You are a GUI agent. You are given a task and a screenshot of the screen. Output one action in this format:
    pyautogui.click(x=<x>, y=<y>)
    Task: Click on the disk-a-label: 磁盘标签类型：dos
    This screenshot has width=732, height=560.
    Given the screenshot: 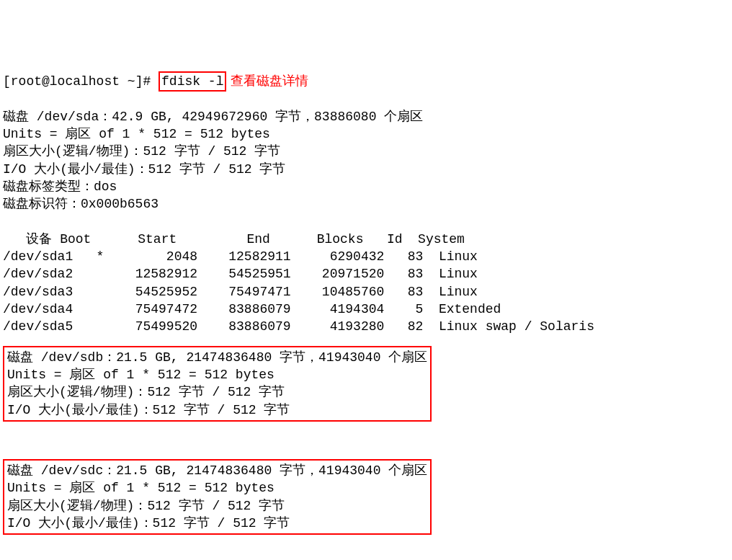 What is the action you would take?
    pyautogui.click(x=60, y=187)
    